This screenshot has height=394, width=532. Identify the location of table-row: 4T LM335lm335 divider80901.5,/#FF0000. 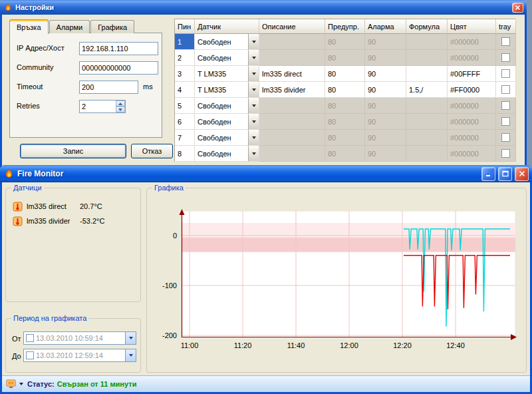
(345, 90).